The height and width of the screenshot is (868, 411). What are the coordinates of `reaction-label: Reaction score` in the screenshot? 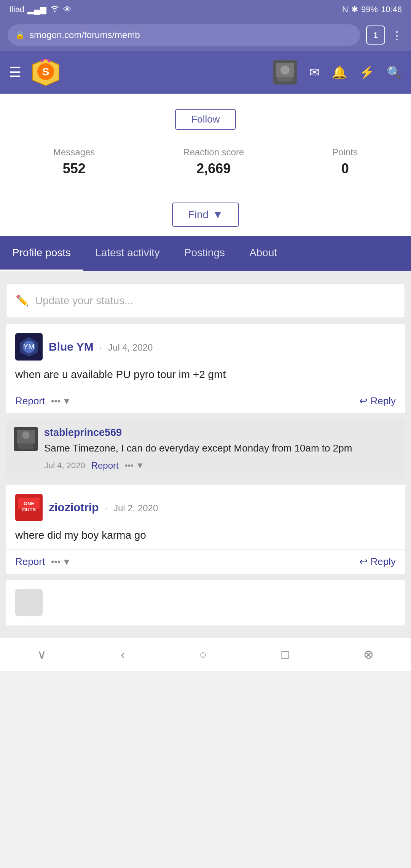 It's located at (213, 152).